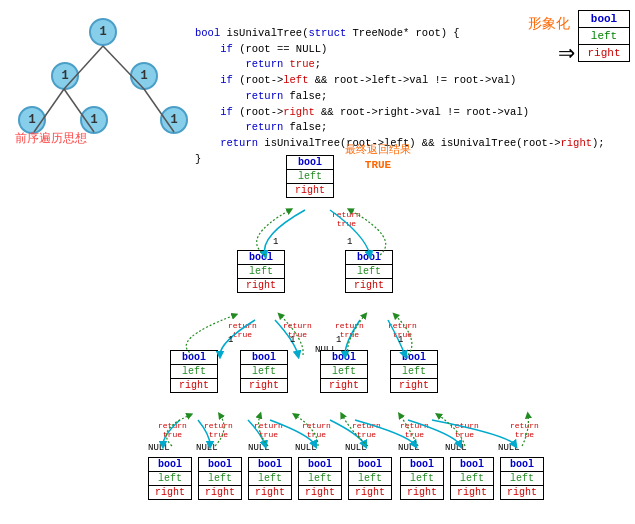 This screenshot has width=635, height=524. What do you see at coordinates (414, 372) in the screenshot?
I see `call-box-rr: bool left right` at bounding box center [414, 372].